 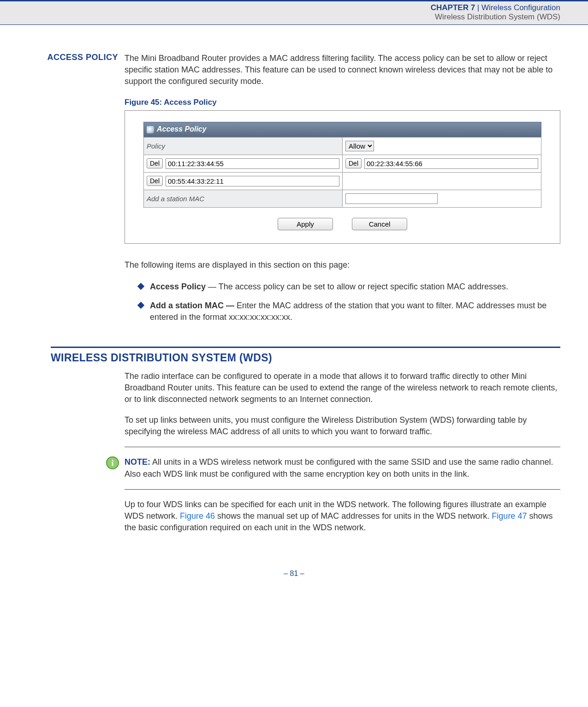 I want to click on bullet-1-bold: Access Policy, so click(x=178, y=287).